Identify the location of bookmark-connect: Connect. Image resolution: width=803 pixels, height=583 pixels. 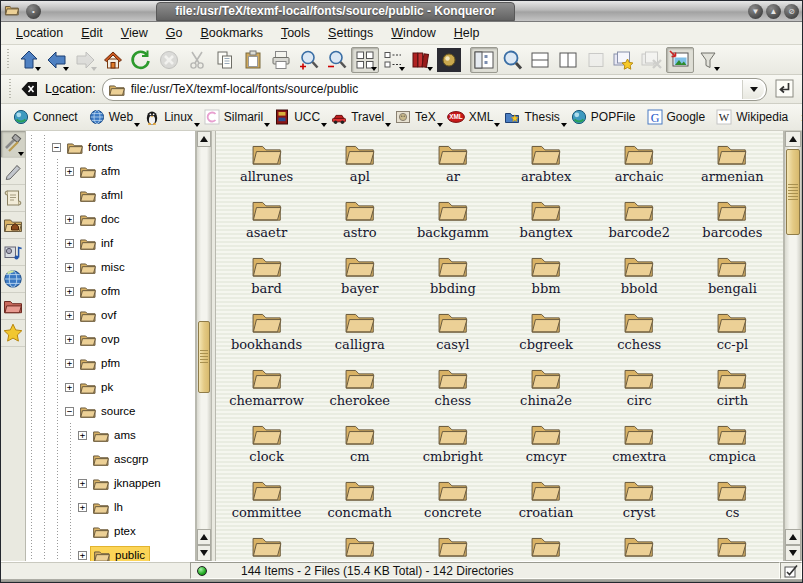
(47, 117).